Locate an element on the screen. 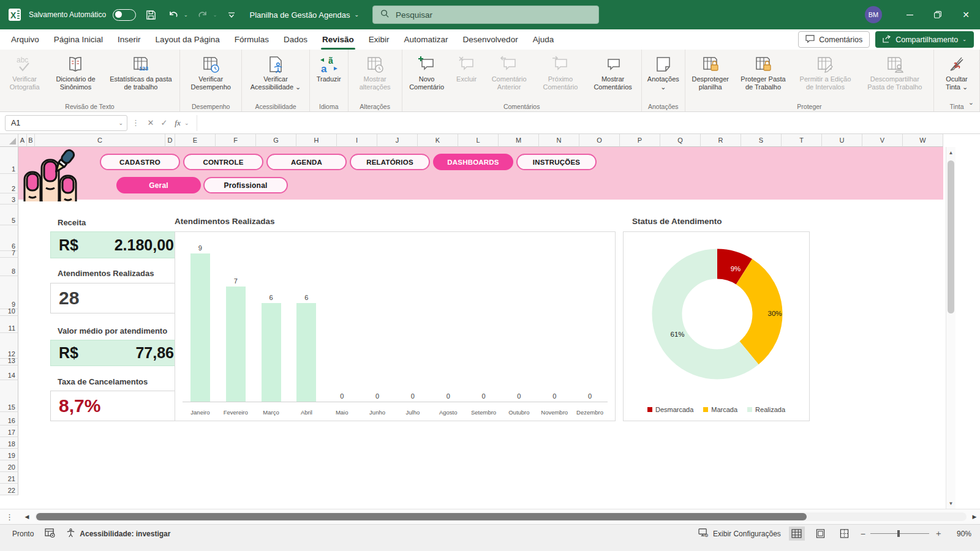 This screenshot has height=551, width=980. zoom-out-button: − is located at coordinates (863, 534).